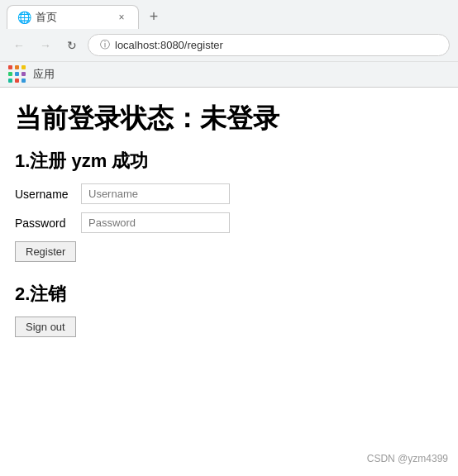 This screenshot has height=476, width=458. I want to click on address-bar-row: ← → ↻ ⓘ localhost:8080/register, so click(229, 45).